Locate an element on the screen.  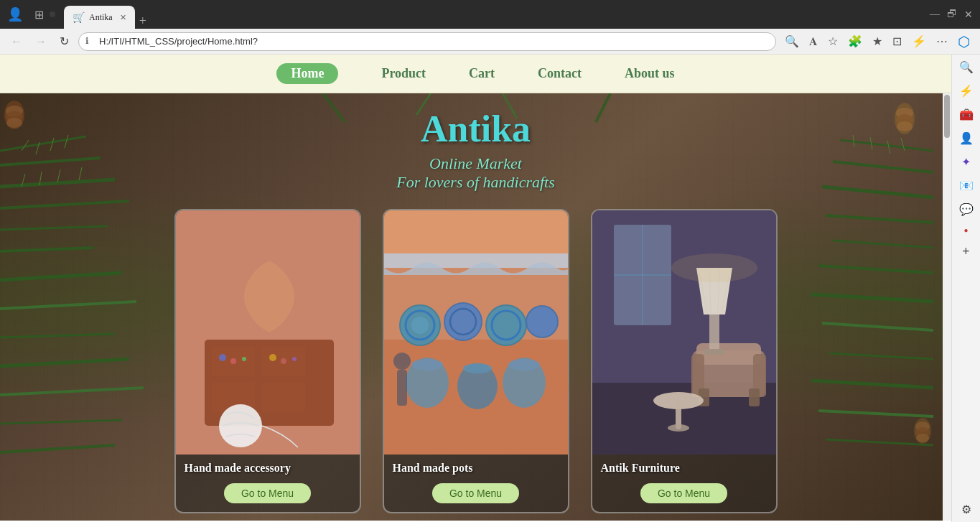
extensions-icon: 🧩 is located at coordinates (855, 42).